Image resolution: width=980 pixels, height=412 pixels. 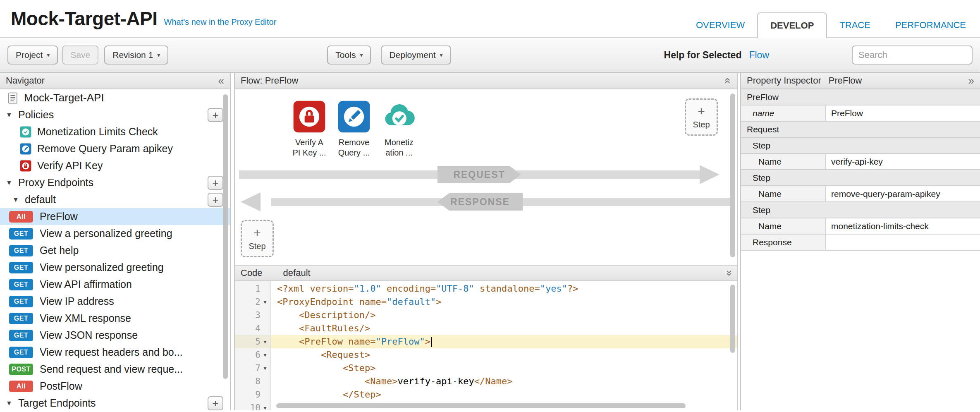 What do you see at coordinates (115, 132) in the screenshot?
I see `nav-policy-row: Monetization Limits Check` at bounding box center [115, 132].